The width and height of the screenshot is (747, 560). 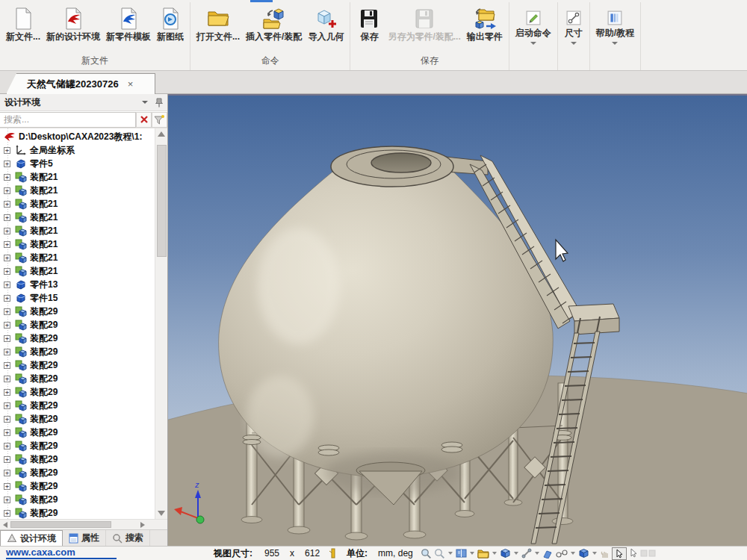 What do you see at coordinates (161, 324) in the screenshot?
I see `tree-vertical-scrollbar` at bounding box center [161, 324].